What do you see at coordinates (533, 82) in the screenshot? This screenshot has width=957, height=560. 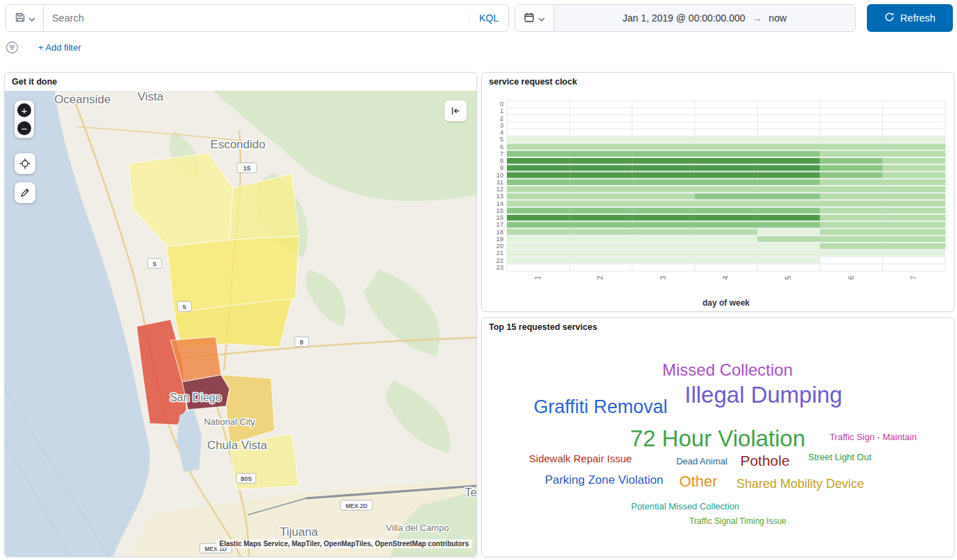 I see `panel-title: service request clock` at bounding box center [533, 82].